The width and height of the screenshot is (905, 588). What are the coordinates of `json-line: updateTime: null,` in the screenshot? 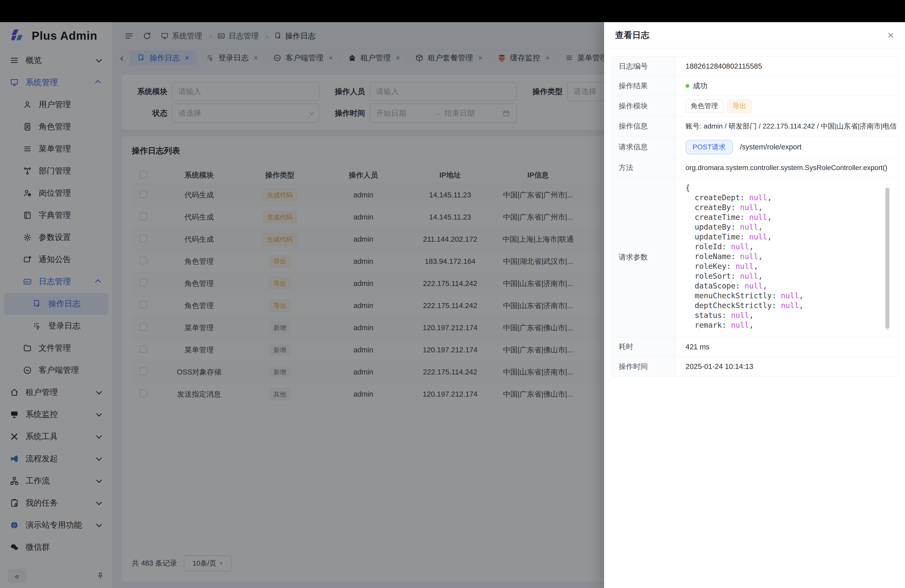 It's located at (789, 237).